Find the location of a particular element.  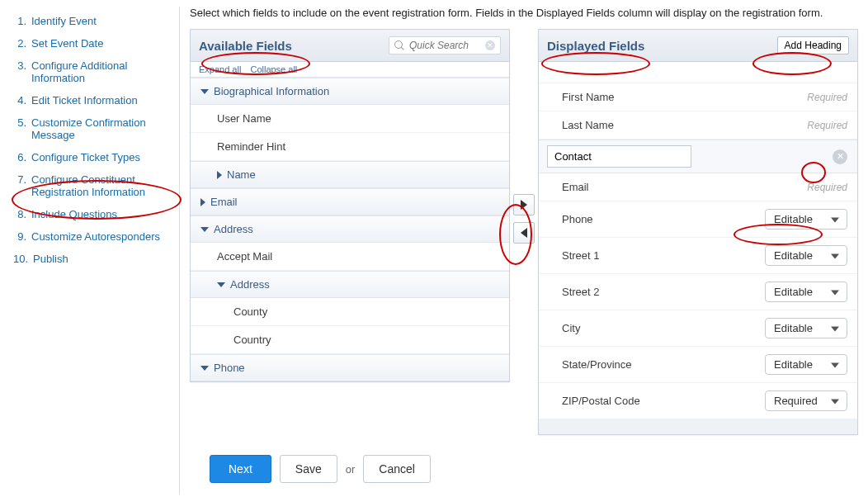

city-requirement-select: Editable is located at coordinates (806, 329).